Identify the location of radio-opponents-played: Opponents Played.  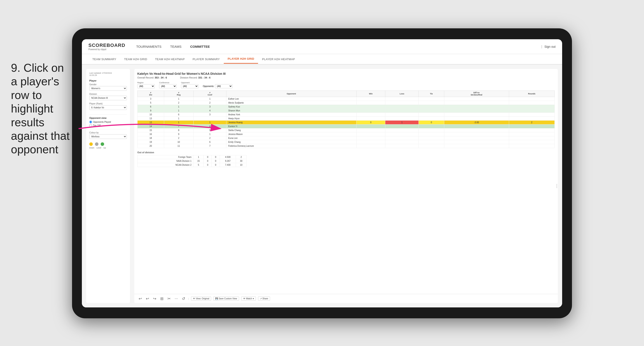
(108, 122).